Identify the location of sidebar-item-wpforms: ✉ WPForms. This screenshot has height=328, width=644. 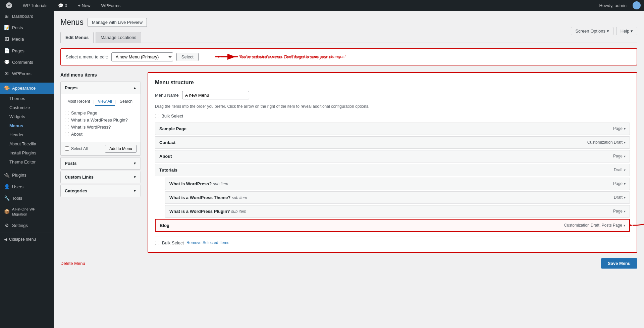
(27, 74).